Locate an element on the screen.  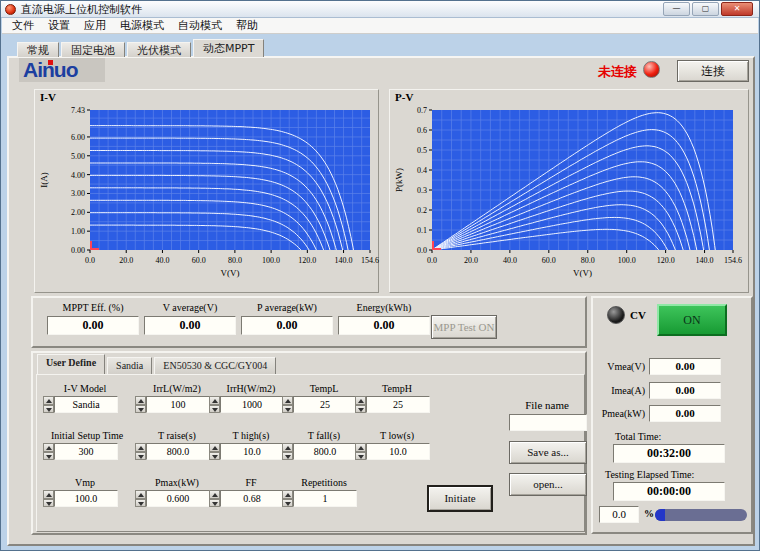
svg-text: P(kW) is located at coordinates (399, 180).